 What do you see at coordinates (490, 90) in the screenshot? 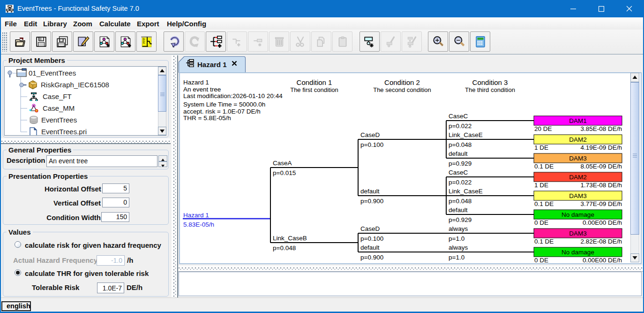
I see `svg-text: The third condition` at bounding box center [490, 90].